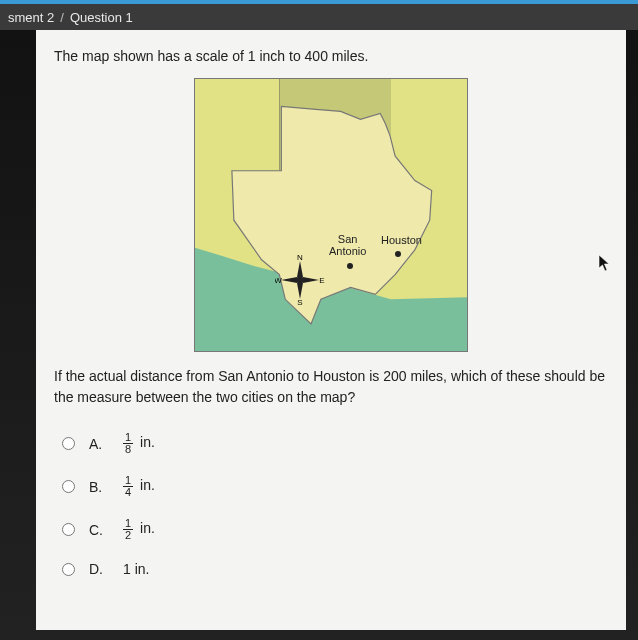  I want to click on city-san-antonio-line1: San, so click(348, 239).